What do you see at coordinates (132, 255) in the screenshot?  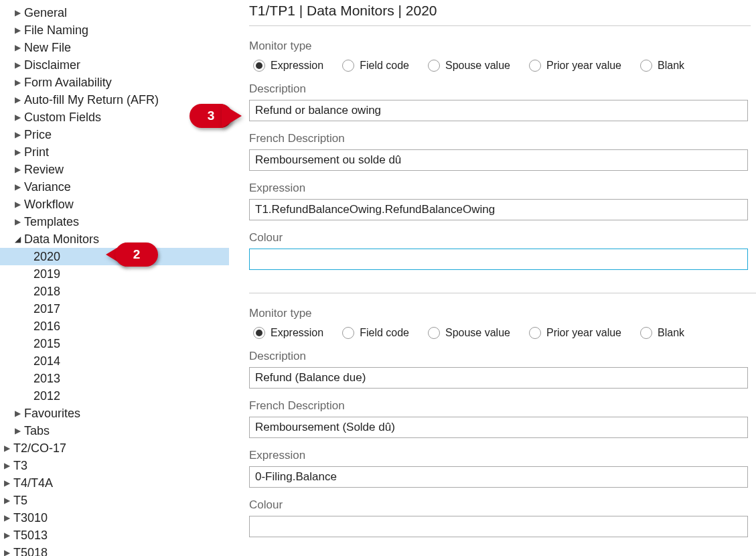 I see `callout-2: 2` at bounding box center [132, 255].